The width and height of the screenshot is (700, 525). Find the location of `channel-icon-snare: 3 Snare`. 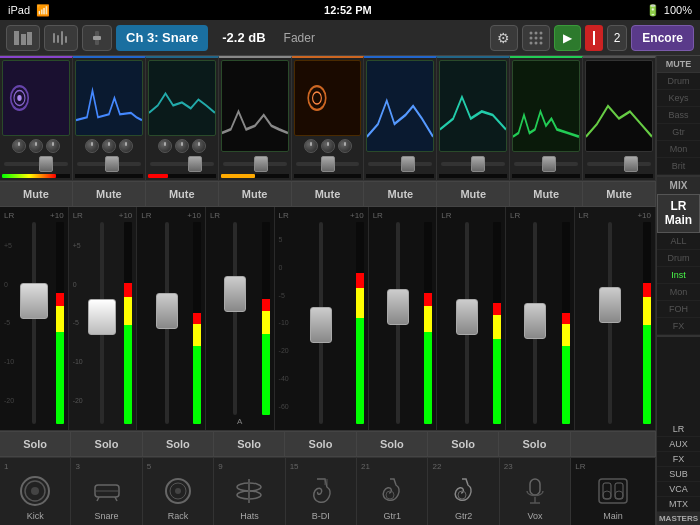

channel-icon-snare: 3 Snare is located at coordinates (106, 492).